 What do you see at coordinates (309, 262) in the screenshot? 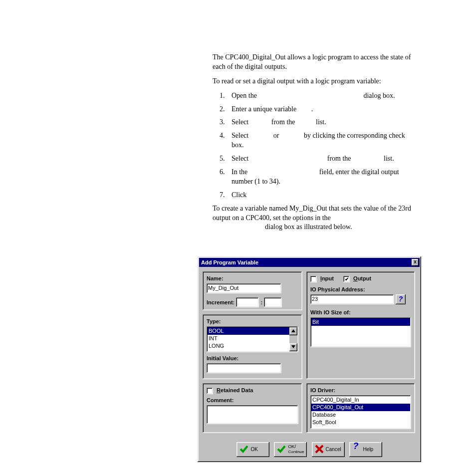
I see `dialog-titlebar: Add Program Variable x` at bounding box center [309, 262].